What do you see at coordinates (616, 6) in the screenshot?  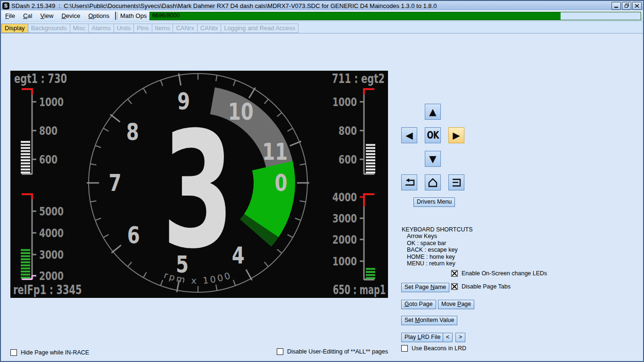 I see `minimize-button` at bounding box center [616, 6].